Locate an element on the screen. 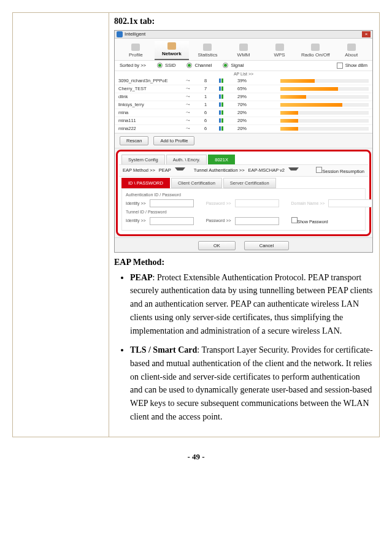  peap-text: : Protect Extensible Authentication Prot… is located at coordinates (252, 304).